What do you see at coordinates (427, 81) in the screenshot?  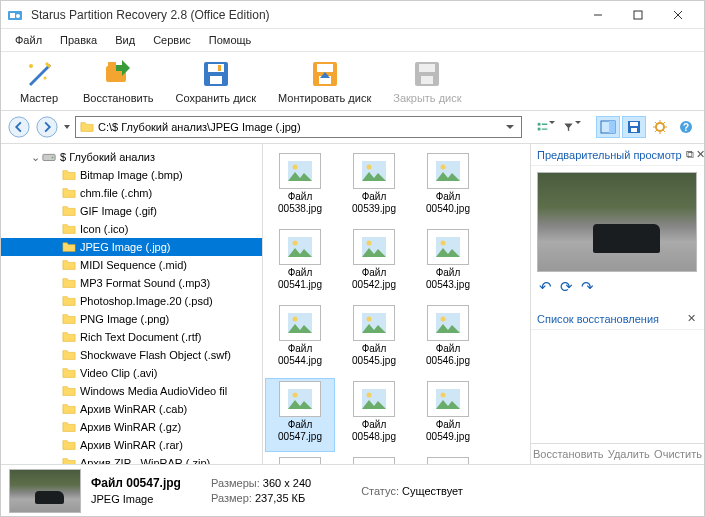 I see `toolbar-close-disk: Закрыть диск` at bounding box center [427, 81].